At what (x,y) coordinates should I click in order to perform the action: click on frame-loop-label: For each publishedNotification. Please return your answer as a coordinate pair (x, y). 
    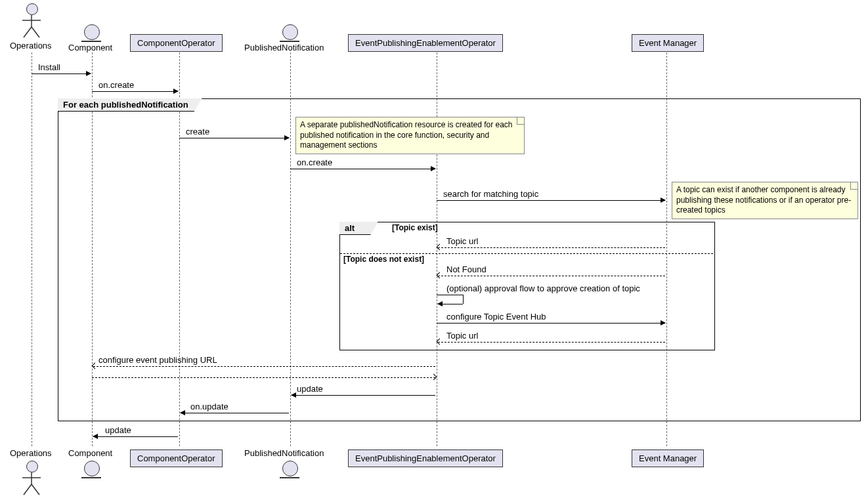
    Looking at the image, I should click on (130, 105).